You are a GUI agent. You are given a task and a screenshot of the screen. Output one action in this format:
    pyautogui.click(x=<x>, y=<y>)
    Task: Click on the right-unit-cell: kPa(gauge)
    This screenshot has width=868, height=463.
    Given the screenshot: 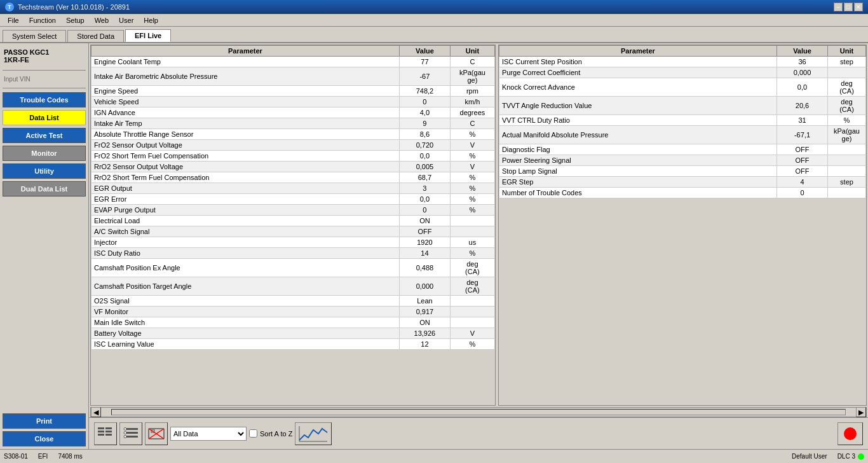 What is the action you would take?
    pyautogui.click(x=847, y=135)
    